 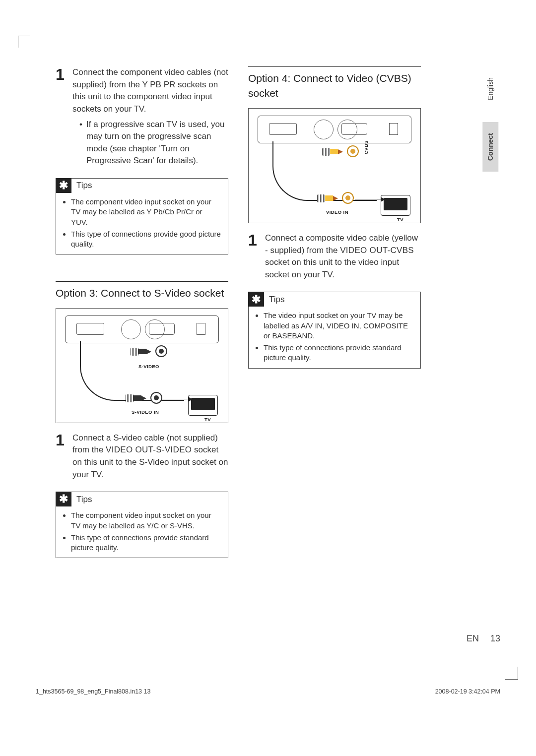 What do you see at coordinates (142, 456) in the screenshot?
I see `svideo-step: 1 Connect a S-video cable (not supplied)…` at bounding box center [142, 456].